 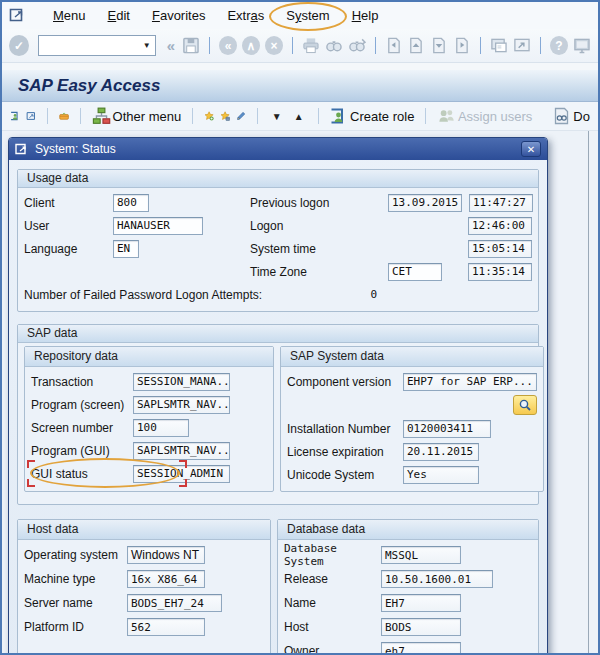 I want to click on system-time-field: 15:05:14, so click(x=500, y=249).